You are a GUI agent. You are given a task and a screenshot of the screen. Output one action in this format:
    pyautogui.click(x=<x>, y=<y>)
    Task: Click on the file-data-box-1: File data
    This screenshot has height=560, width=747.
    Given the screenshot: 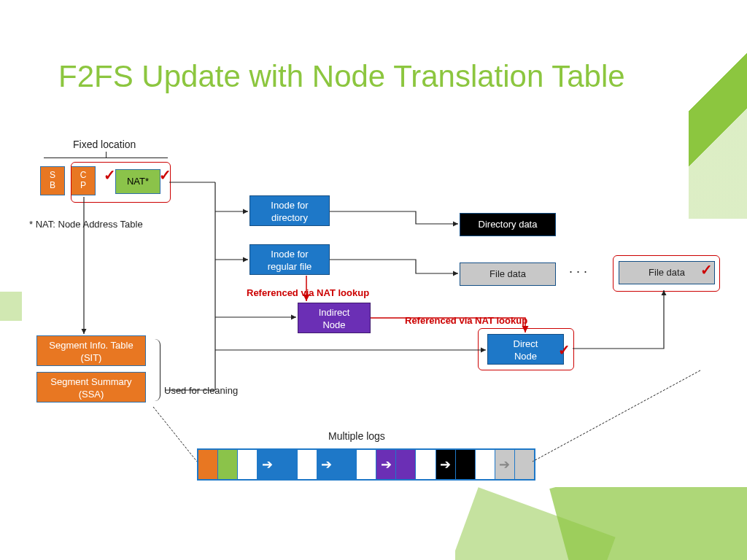 What is the action you would take?
    pyautogui.click(x=508, y=274)
    